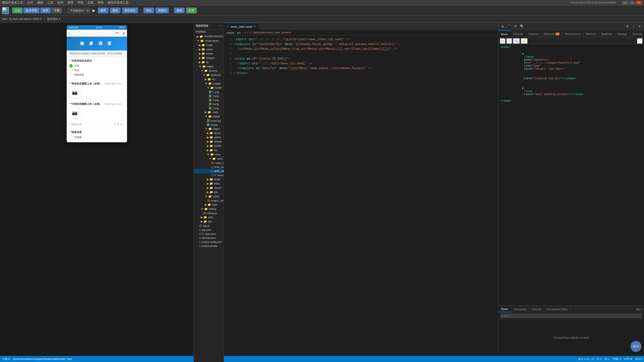 The height and width of the screenshot is (362, 644). Describe the element at coordinates (209, 133) in the screenshot. I see `tree-about: ▶ 📁 about` at that location.